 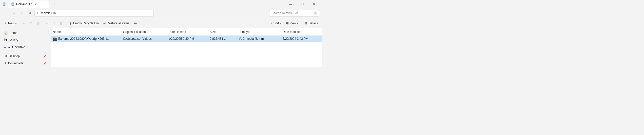 What do you see at coordinates (301, 39) in the screenshot?
I see `file-date-modified-cell: 5/20/2024 3:43 PM` at bounding box center [301, 39].